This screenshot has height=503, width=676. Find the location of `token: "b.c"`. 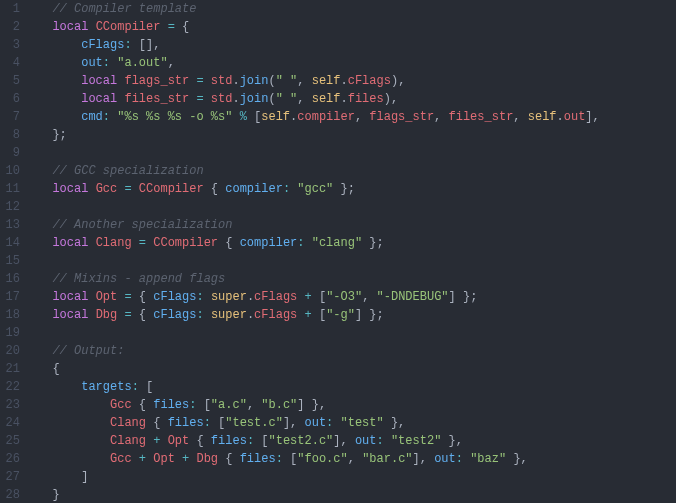

token: "b.c" is located at coordinates (279, 405).